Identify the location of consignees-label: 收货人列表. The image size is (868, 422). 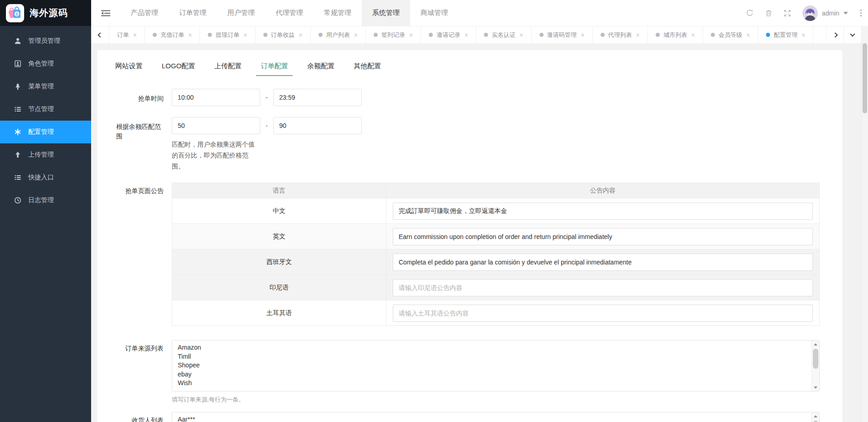
(130, 417).